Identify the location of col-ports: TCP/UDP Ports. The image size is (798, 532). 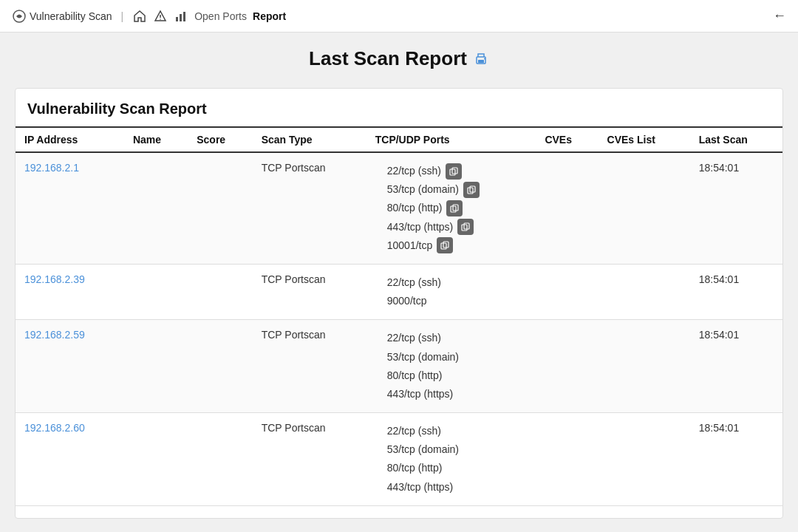
(451, 140).